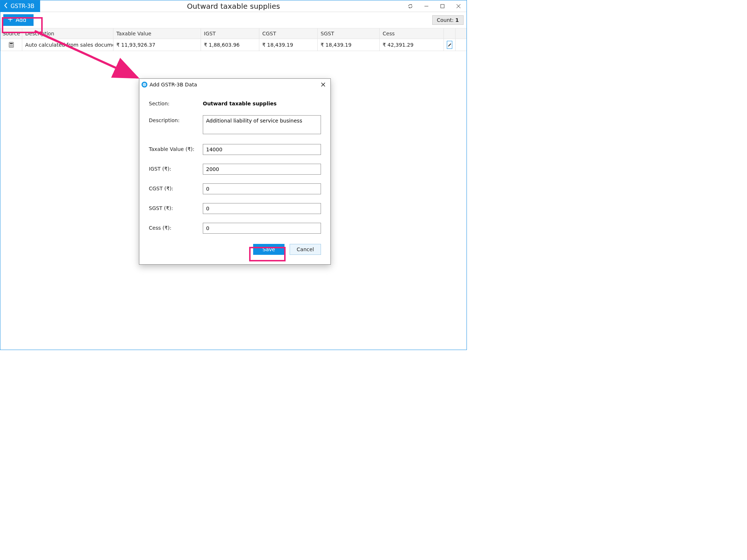 The image size is (747, 560). What do you see at coordinates (323, 85) in the screenshot?
I see `close-dialog-button` at bounding box center [323, 85].